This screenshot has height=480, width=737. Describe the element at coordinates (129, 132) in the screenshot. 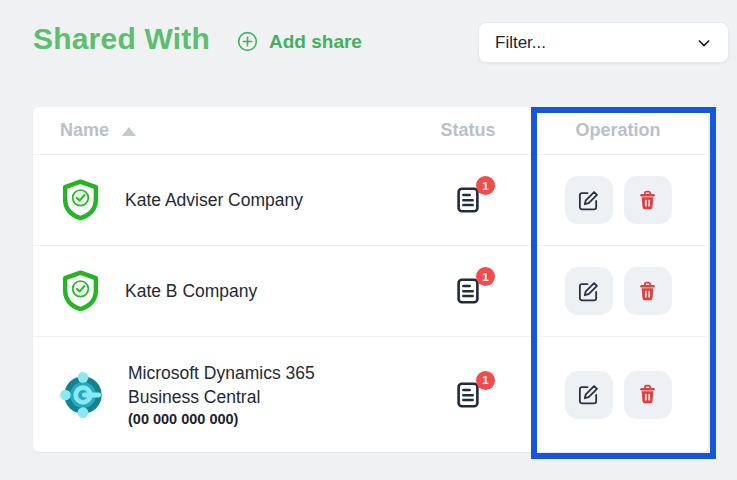

I see `sort-ascending-icon` at that location.